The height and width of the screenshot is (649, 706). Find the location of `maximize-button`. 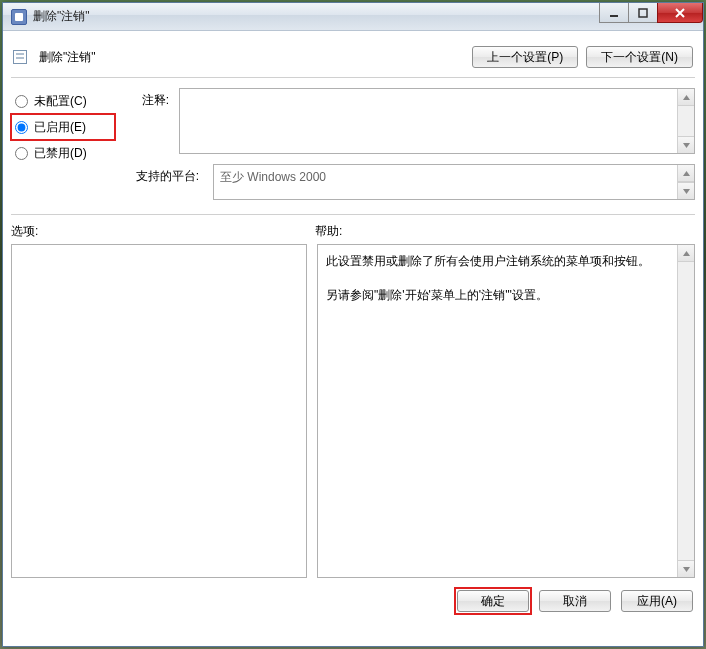

maximize-button is located at coordinates (643, 13).